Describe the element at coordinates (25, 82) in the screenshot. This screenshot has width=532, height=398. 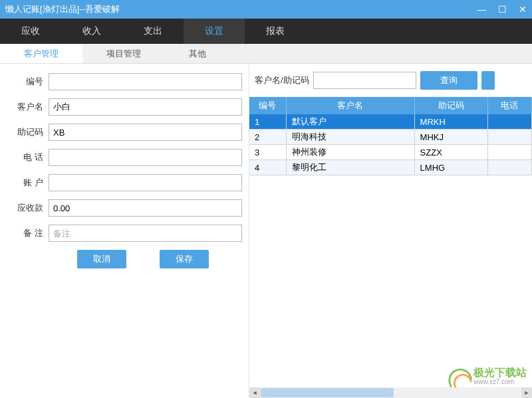
I see `label-id: 编号` at that location.